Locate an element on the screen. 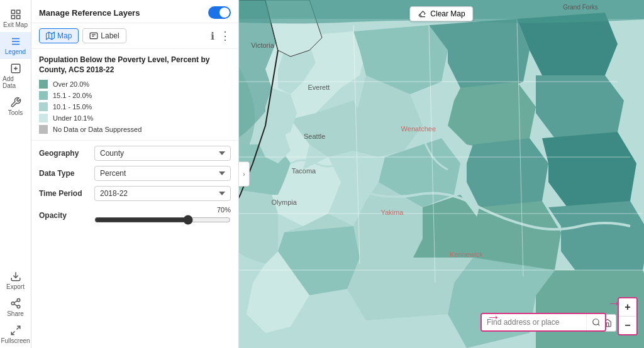  legend-title: Population Below the Poverty Level, Perc… is located at coordinates (135, 65).